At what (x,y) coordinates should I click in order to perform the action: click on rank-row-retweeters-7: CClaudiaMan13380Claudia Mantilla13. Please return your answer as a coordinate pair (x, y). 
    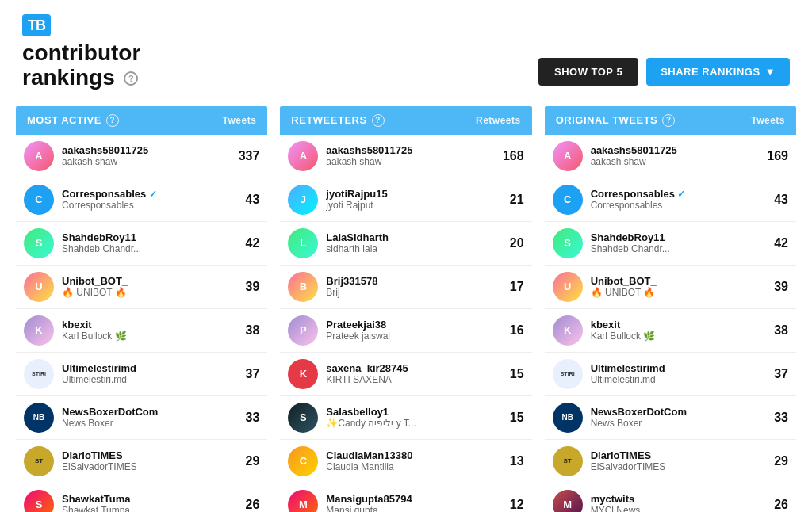
    Looking at the image, I should click on (406, 461).